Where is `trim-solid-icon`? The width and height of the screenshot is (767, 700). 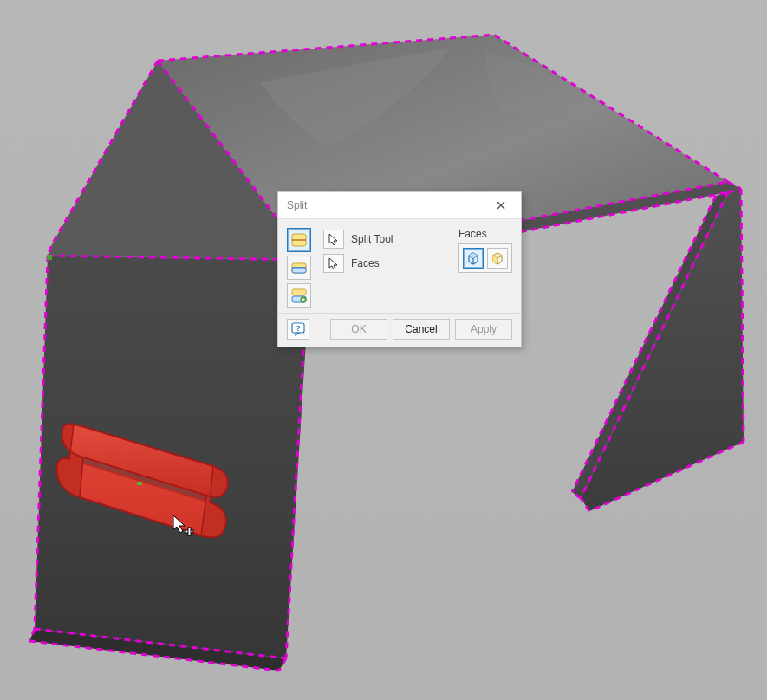
trim-solid-icon is located at coordinates (299, 268).